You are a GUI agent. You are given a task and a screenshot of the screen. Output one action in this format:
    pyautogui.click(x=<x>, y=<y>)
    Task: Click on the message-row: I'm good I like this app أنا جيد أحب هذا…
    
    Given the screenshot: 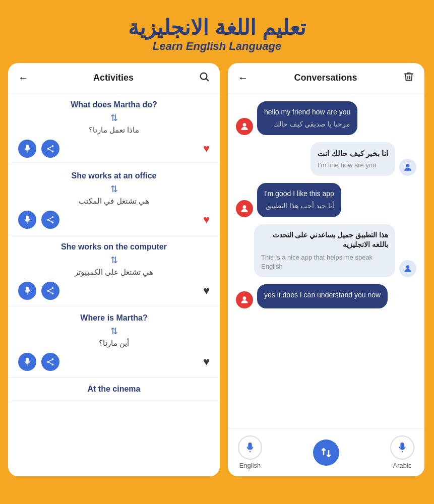 What is the action you would take?
    pyautogui.click(x=326, y=200)
    